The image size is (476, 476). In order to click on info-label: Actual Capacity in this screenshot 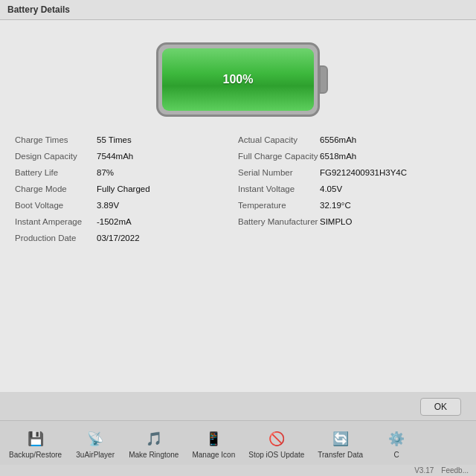, I will do `click(279, 140)`.